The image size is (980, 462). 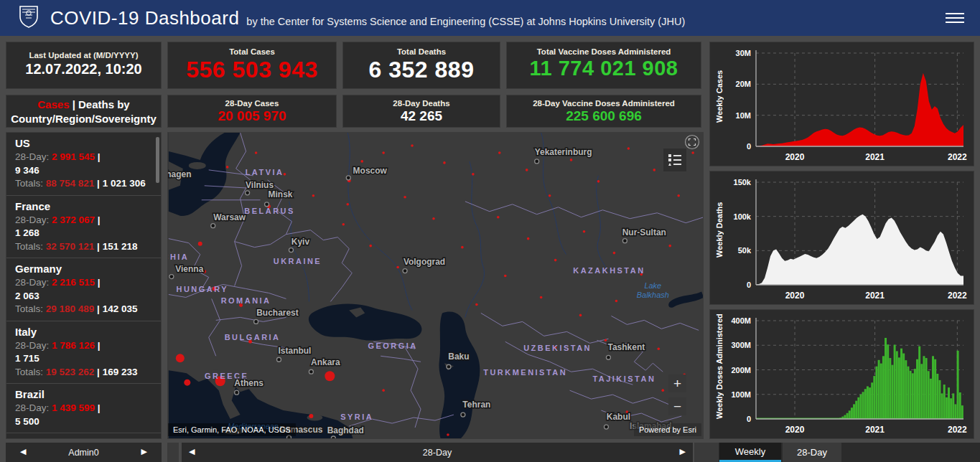 What do you see at coordinates (719, 366) in the screenshot?
I see `weekly-doses-axis-title: Weekly Doses Administered` at bounding box center [719, 366].